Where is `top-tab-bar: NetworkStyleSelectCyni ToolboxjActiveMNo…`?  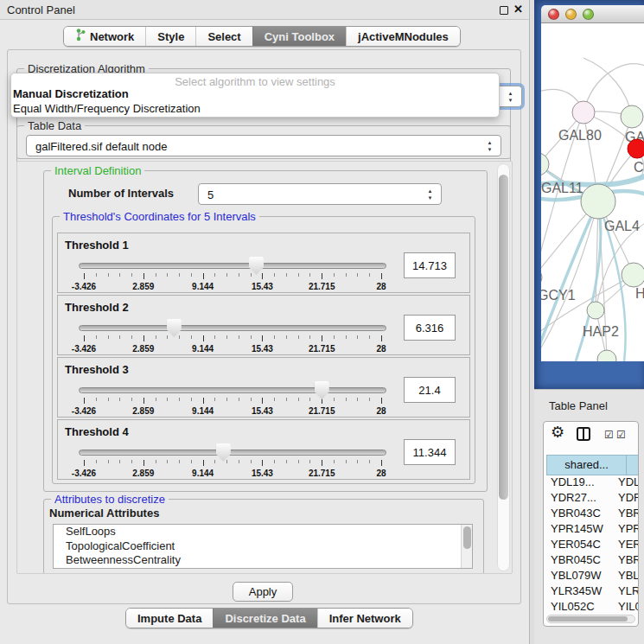 top-tab-bar: NetworkStyleSelectCyni ToolboxjActiveMNo… is located at coordinates (262, 36).